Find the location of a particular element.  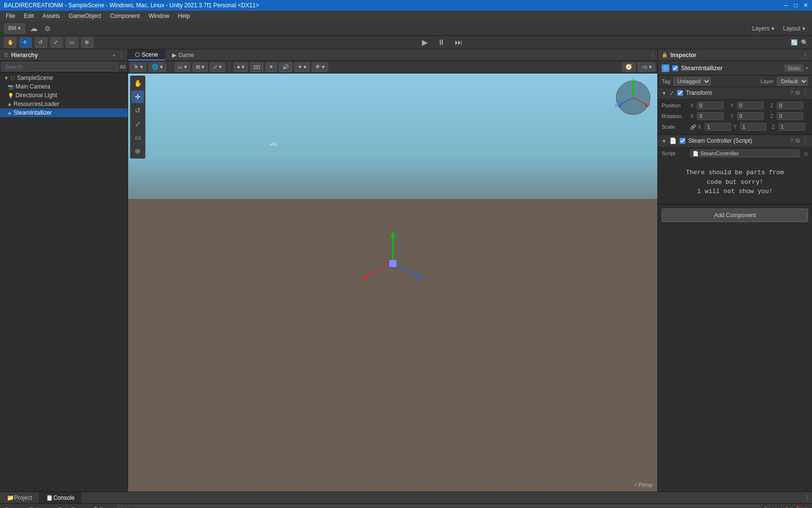

editor-button: Editor ▾ is located at coordinates (103, 507).